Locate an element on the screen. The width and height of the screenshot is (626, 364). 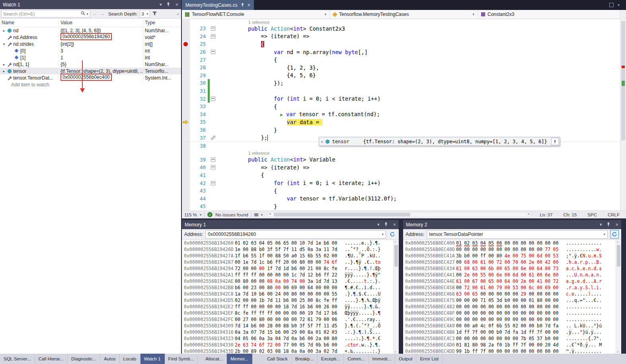
column-header-value: Value is located at coordinates (101, 23).